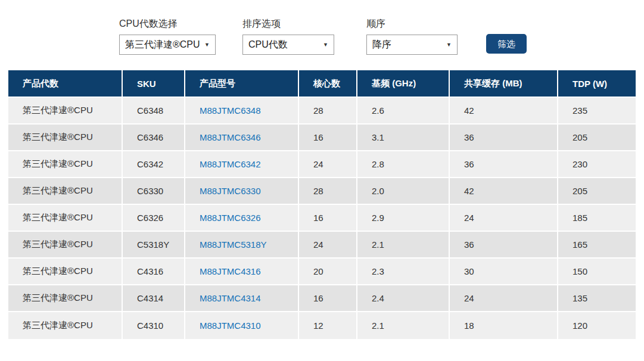 Image resolution: width=644 pixels, height=361 pixels. I want to click on cell-cache: 30, so click(504, 272).